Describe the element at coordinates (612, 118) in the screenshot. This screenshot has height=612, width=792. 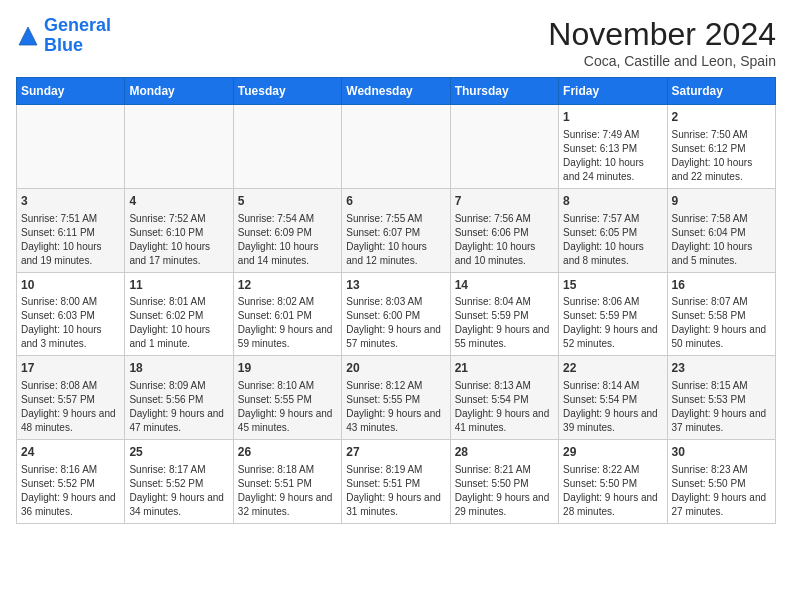
I see `day-number: 1` at that location.